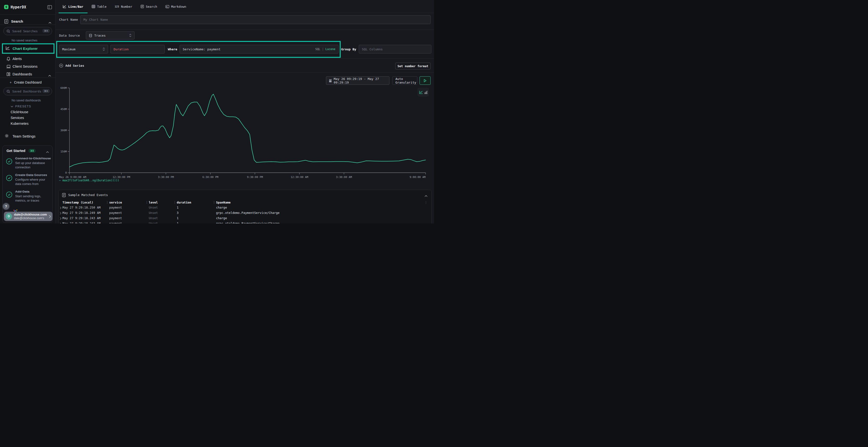  Describe the element at coordinates (413, 66) in the screenshot. I see `set-number-format-button: Set number format` at that location.